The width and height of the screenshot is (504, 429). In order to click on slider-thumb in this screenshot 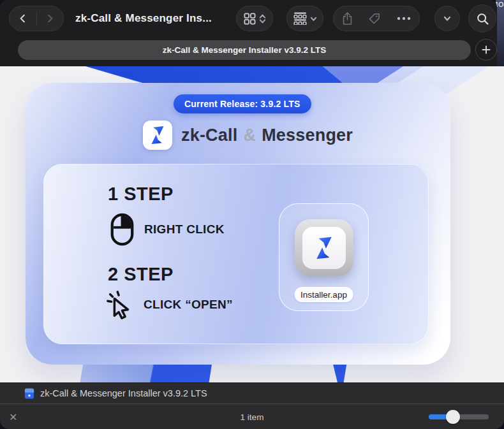, I will do `click(453, 417)`.